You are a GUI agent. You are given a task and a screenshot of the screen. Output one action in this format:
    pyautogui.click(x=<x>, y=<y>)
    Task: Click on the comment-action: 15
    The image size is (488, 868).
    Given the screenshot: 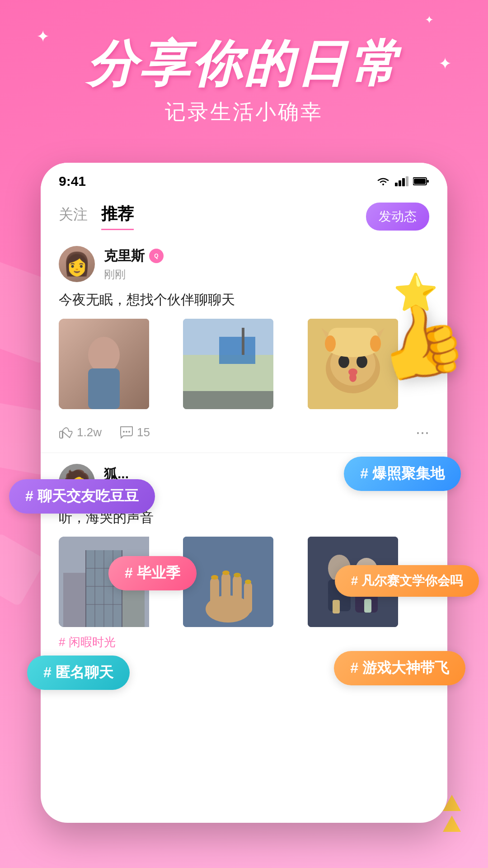 What is the action you would take?
    pyautogui.click(x=135, y=432)
    